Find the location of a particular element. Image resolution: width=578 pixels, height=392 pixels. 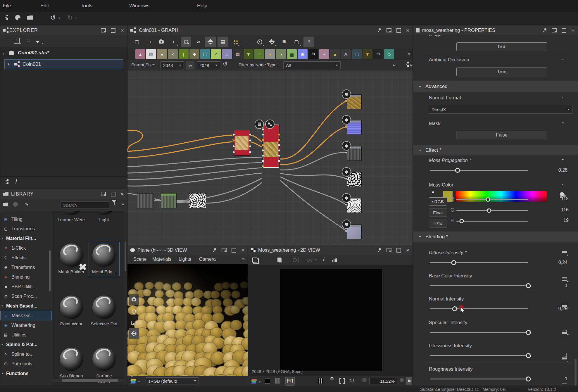

roughness-intensity-options-icon is located at coordinates (565, 385).